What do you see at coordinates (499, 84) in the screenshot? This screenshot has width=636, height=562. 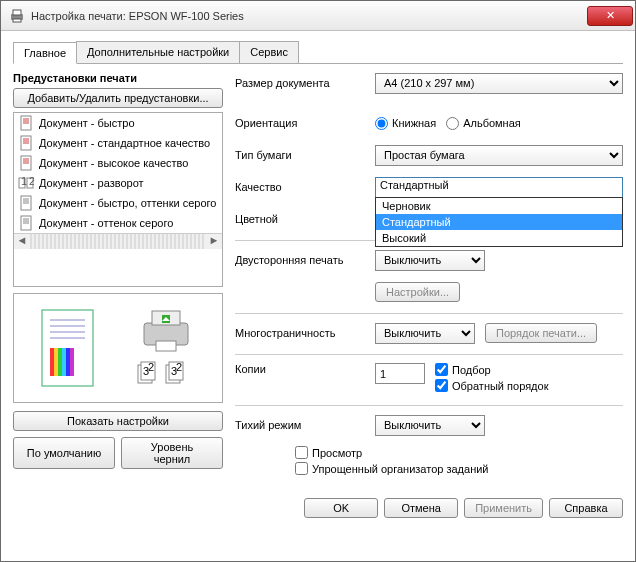 I see `doc-size-select: A4 (210 x 297 мм)` at bounding box center [499, 84].